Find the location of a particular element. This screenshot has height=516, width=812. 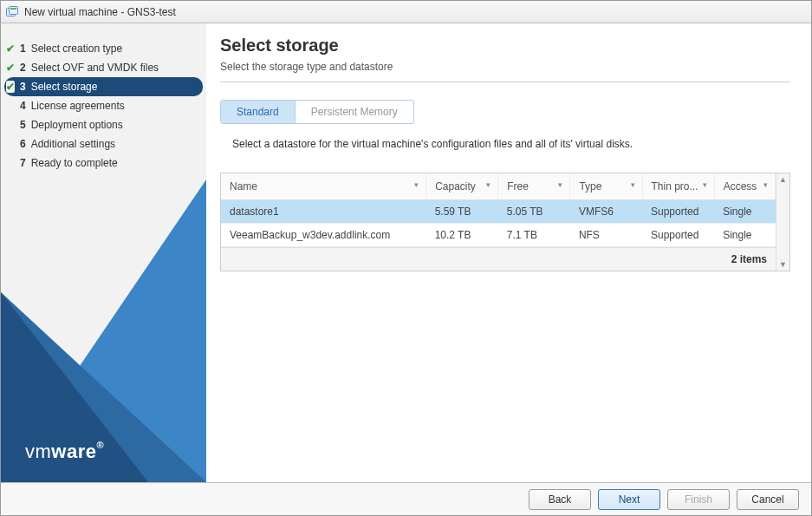

step-select-ovf-vmdk: 2 Select OVF and VMDK files is located at coordinates (104, 68).